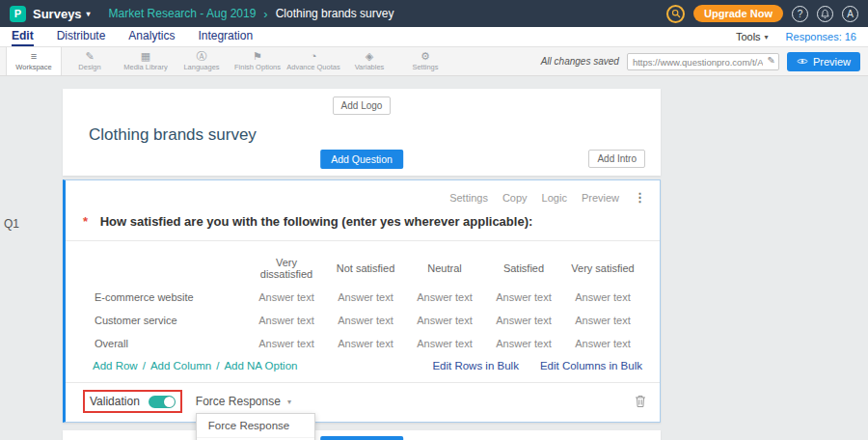 This screenshot has height=440, width=868. What do you see at coordinates (256, 426) in the screenshot?
I see `menu-item-force-response: Force Response` at bounding box center [256, 426].